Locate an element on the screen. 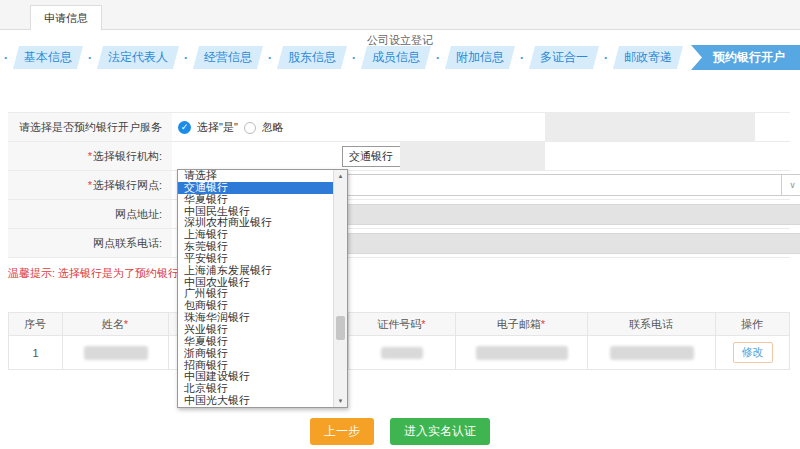  bank-branch-input is located at coordinates (562, 185).